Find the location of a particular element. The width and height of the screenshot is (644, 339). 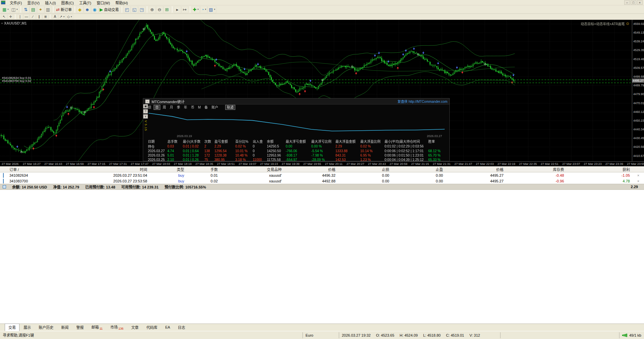

metaeditor-button: ◆ is located at coordinates (80, 9).